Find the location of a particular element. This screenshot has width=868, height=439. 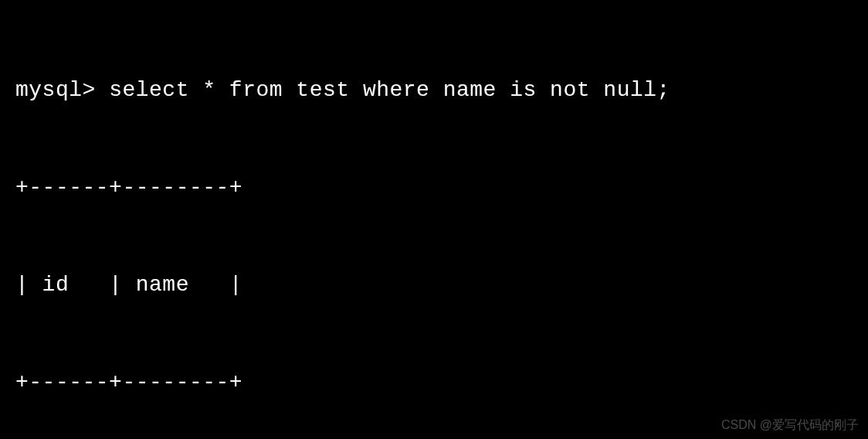

watermark: CSDN @爱写代码的刚子 is located at coordinates (790, 425).